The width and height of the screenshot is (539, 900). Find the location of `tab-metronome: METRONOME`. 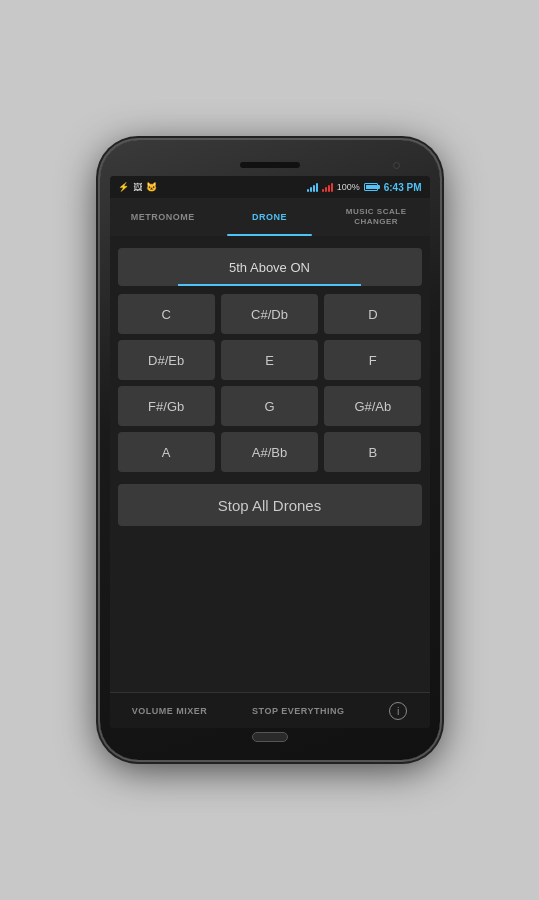

tab-metronome: METRONOME is located at coordinates (164, 217).